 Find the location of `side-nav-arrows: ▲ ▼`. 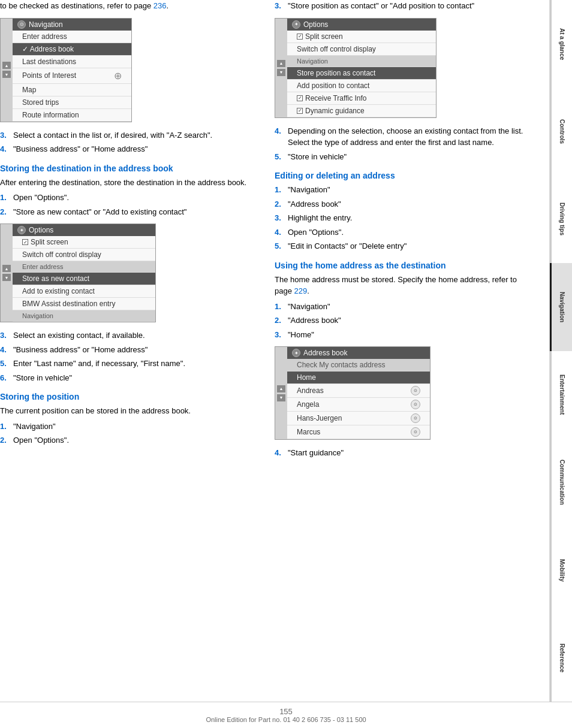

side-nav-arrows: ▲ ▼ is located at coordinates (7, 70).